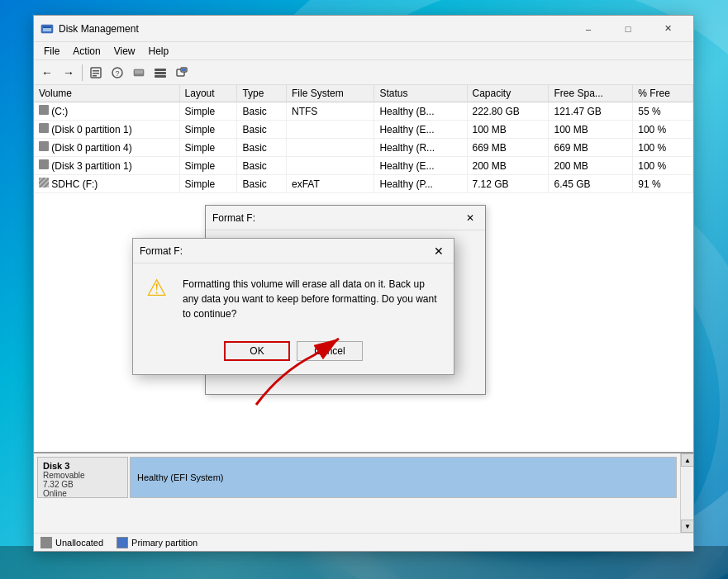 The width and height of the screenshot is (728, 579). I want to click on cell-volume: (Disk 0 partition 4), so click(107, 148).